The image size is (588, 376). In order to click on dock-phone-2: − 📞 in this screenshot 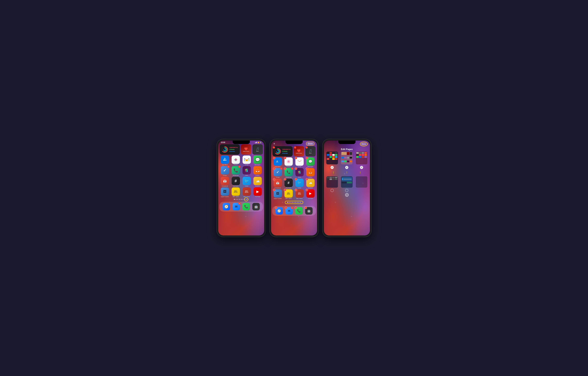, I will do `click(299, 211)`.